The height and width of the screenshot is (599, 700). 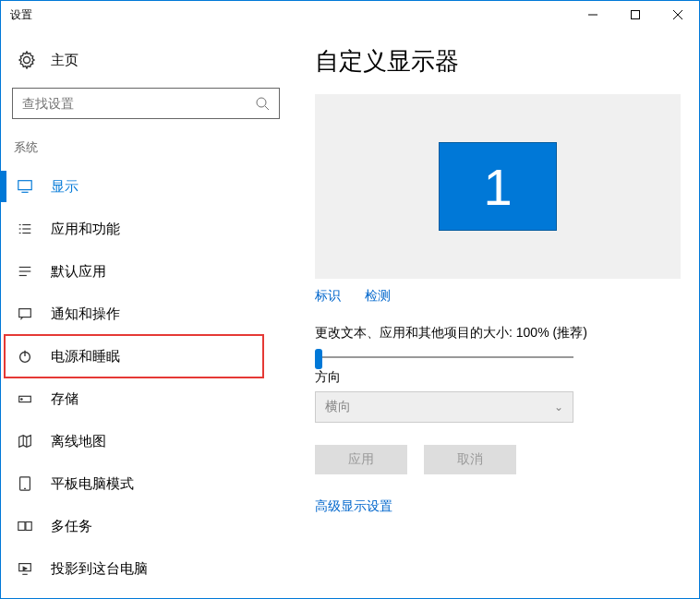 I want to click on scale-label: 更改文本、应用和其他项目的大小: 100% (推荐), so click(x=498, y=333).